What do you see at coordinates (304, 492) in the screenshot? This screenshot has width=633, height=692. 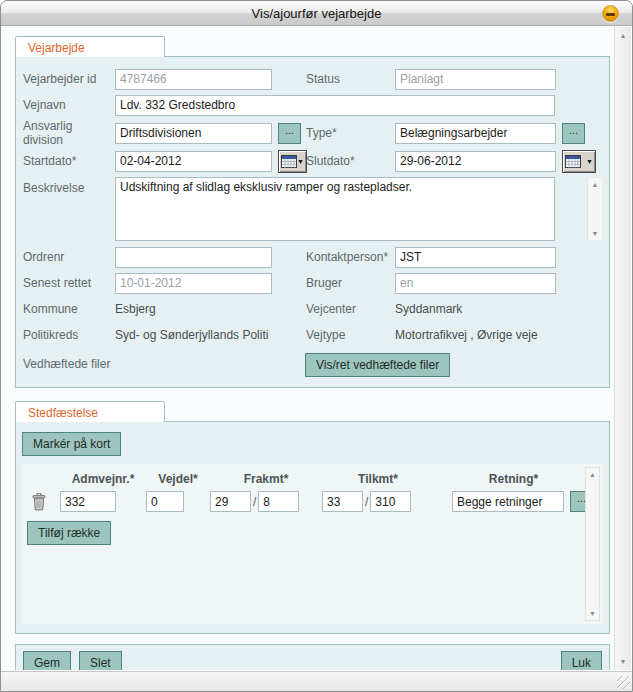 I see `location-table: Admvejnr.* Vejdel* Frakmt* Tilkmt* Retni…` at bounding box center [304, 492].